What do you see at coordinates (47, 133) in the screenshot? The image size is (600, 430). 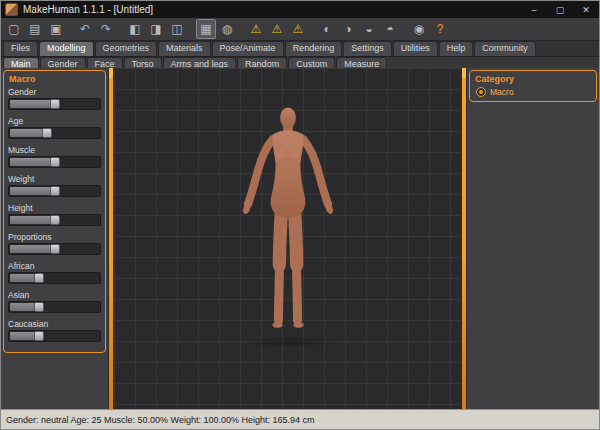 I see `slider-handle-age` at bounding box center [47, 133].